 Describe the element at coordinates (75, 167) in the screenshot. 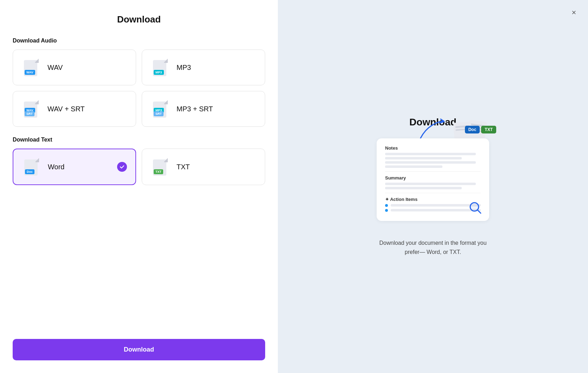

I see `format-card-word: Doc Word` at that location.